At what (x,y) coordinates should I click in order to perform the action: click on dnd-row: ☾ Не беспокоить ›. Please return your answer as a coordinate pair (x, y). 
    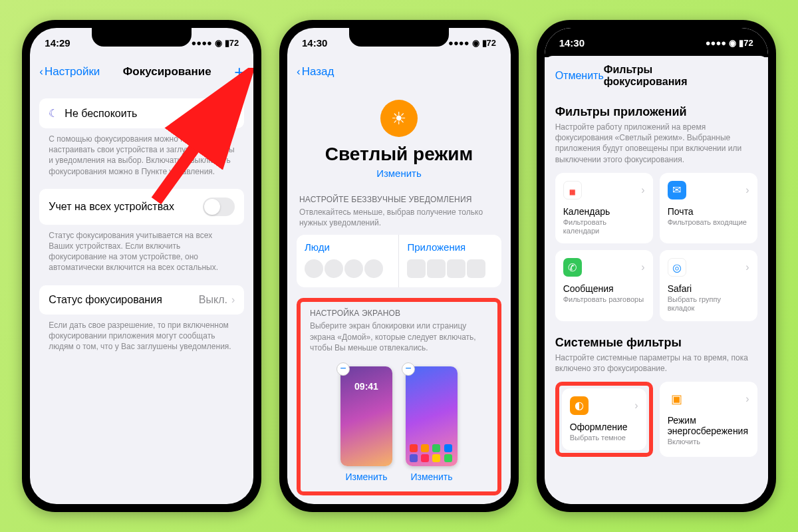
    Looking at the image, I should click on (142, 113).